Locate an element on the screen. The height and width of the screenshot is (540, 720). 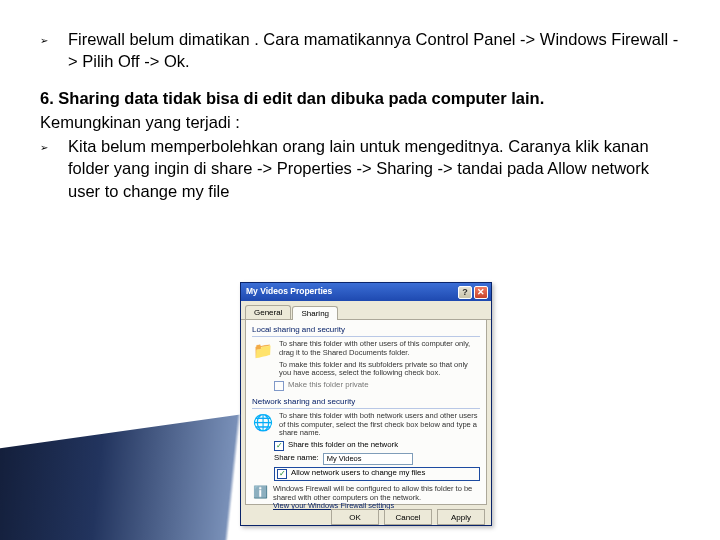
checkbox-make-private is located at coordinates (279, 386).